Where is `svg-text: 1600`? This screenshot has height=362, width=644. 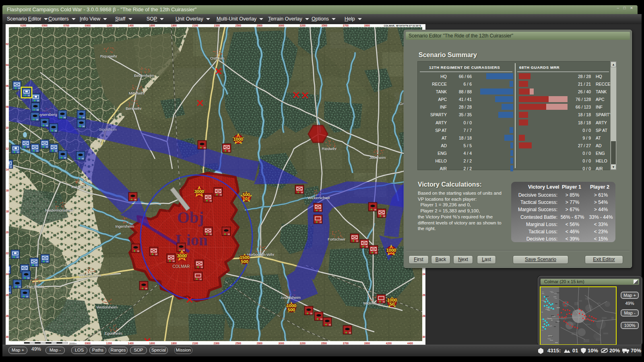 svg-text: 1600 is located at coordinates (152, 26).